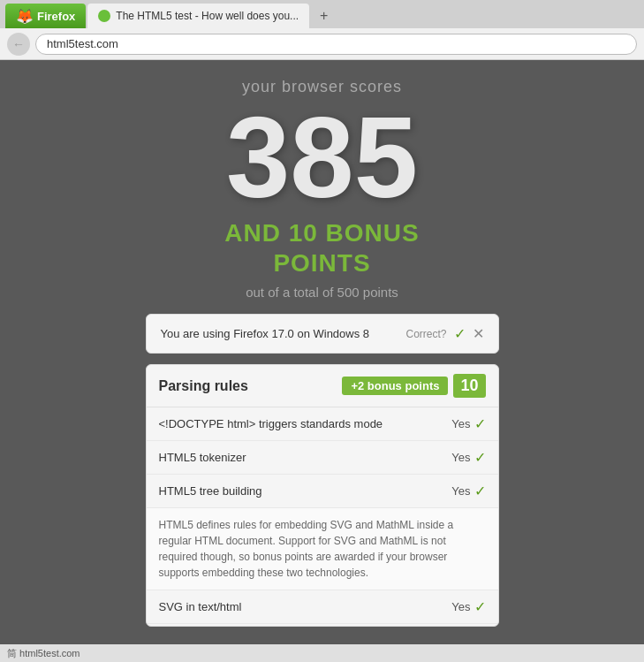  Describe the element at coordinates (203, 386) in the screenshot. I see `rules-title: Parsing rules` at that location.